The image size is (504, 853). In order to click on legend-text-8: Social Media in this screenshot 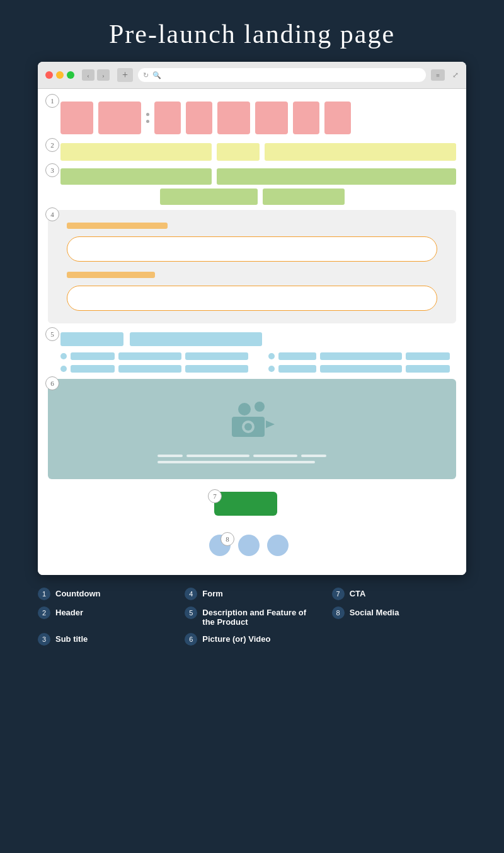, I will do `click(374, 612)`.